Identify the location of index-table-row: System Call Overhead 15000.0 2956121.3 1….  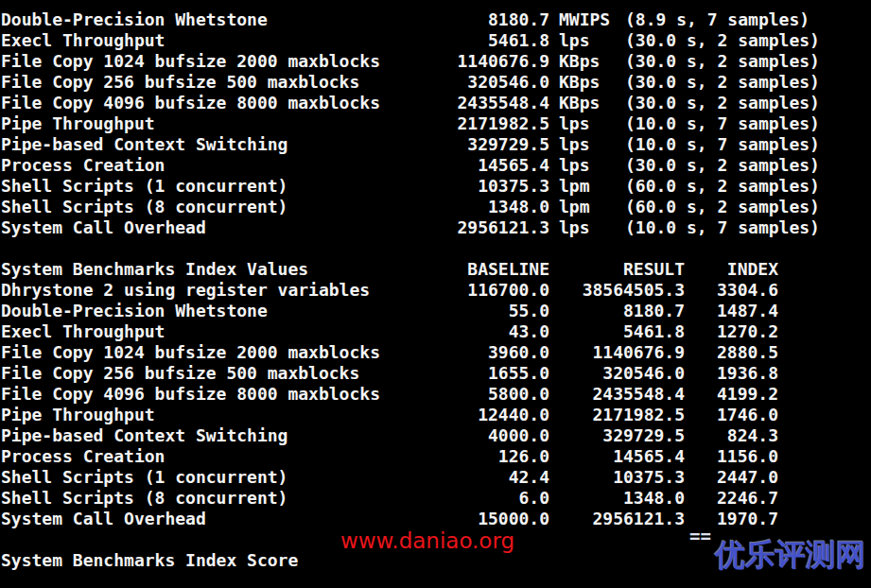
(436, 519).